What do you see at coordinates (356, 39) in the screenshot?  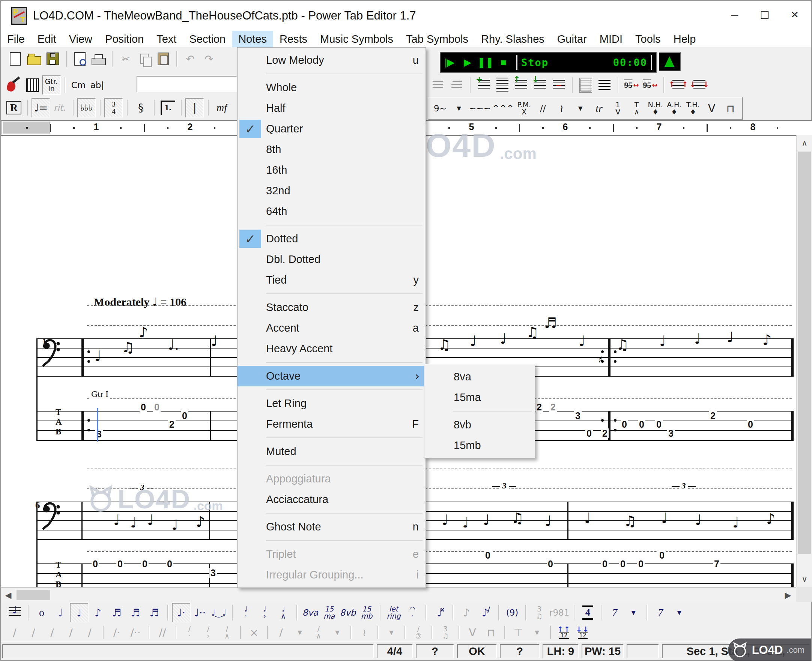 I see `menubar-item-music-symbols: Music Symbols` at bounding box center [356, 39].